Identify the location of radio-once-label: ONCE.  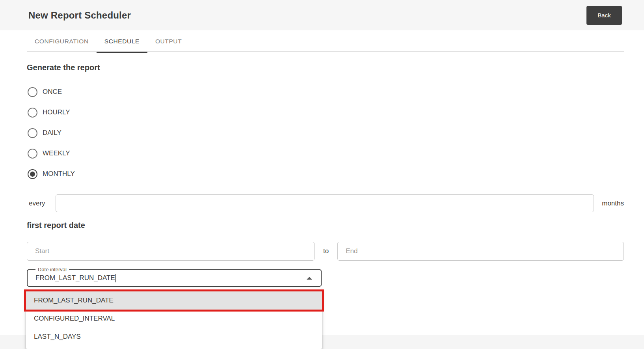
(52, 92).